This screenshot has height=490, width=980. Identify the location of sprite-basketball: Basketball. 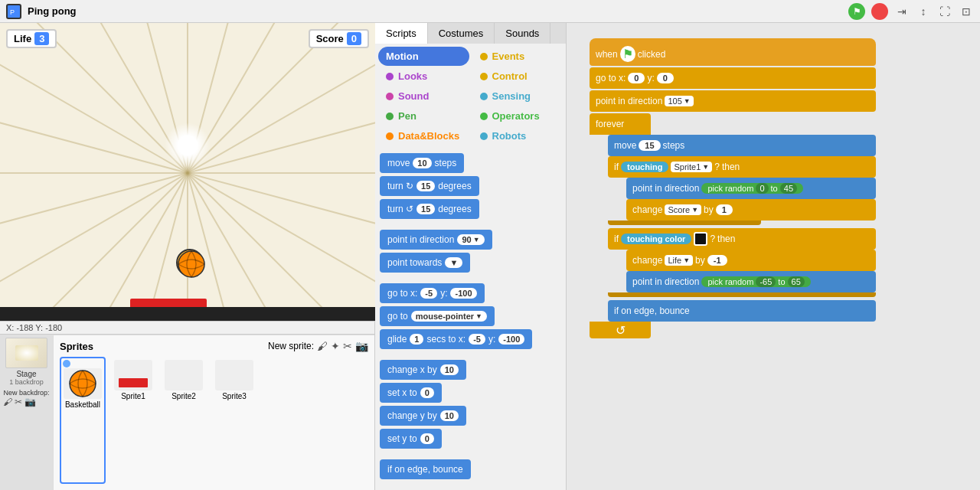
(83, 420).